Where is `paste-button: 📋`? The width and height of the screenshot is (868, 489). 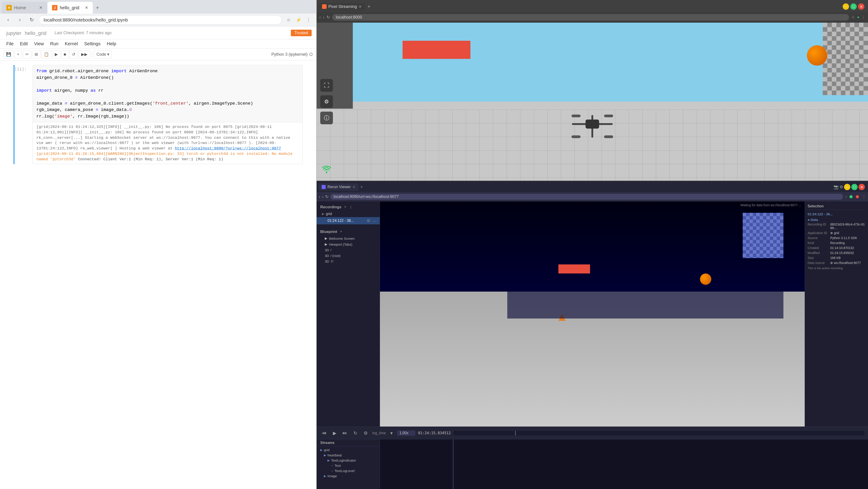
paste-button: 📋 is located at coordinates (46, 54).